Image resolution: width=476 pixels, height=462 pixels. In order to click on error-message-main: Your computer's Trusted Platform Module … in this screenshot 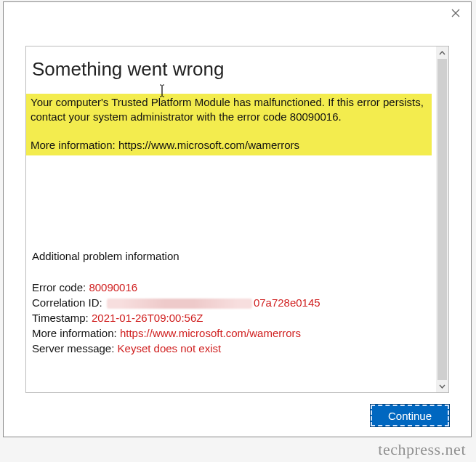, I will do `click(227, 110)`.